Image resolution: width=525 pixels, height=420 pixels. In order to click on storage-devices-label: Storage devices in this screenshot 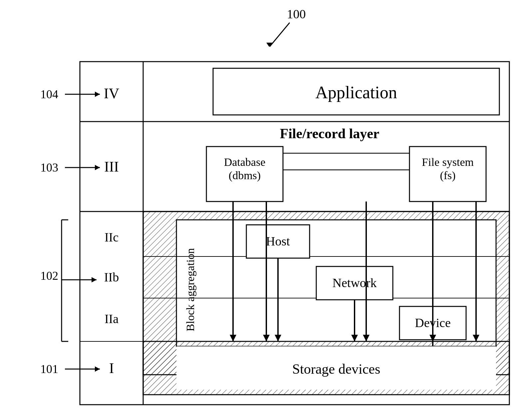, I will do `click(336, 369)`.